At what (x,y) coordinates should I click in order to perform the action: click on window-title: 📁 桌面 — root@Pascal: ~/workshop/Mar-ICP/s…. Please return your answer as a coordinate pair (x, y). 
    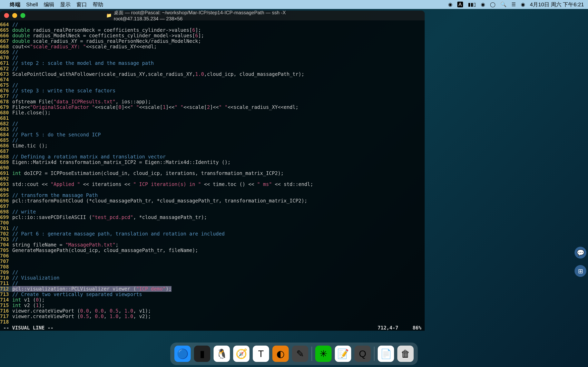
    Looking at the image, I should click on (212, 16).